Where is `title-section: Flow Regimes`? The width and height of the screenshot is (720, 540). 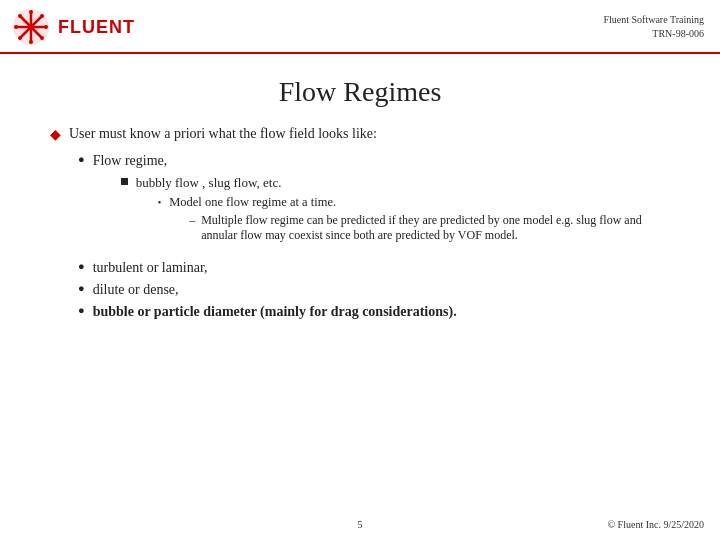
title-section: Flow Regimes is located at coordinates (360, 90).